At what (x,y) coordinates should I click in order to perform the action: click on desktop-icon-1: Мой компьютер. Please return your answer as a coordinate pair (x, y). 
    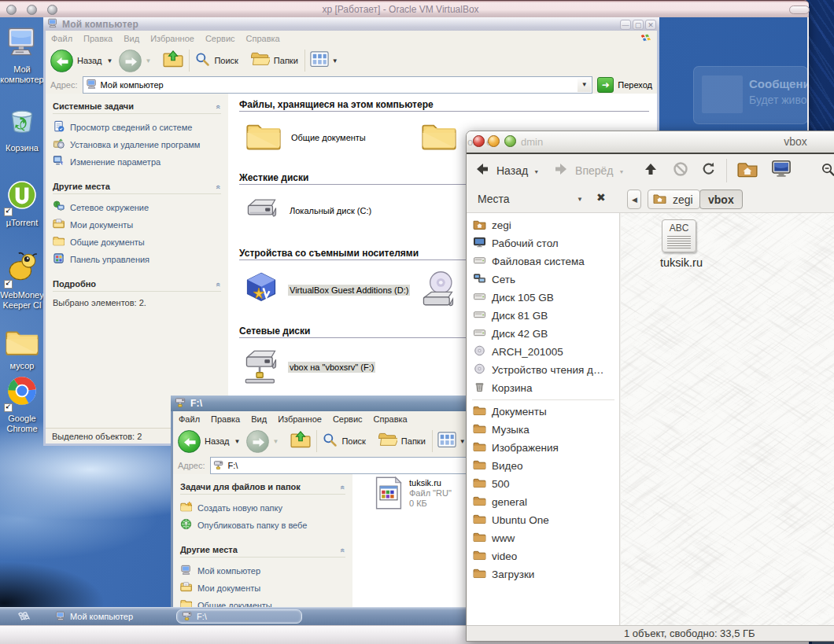
    Looking at the image, I should click on (22, 54).